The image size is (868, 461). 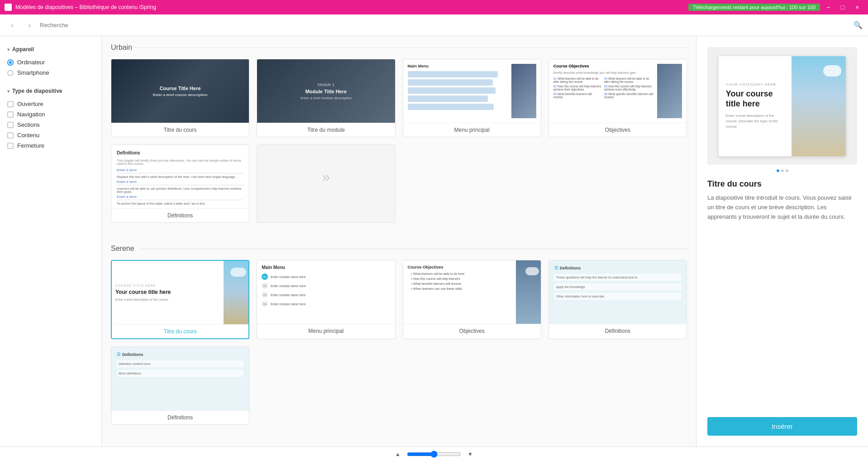 I want to click on device-section-title: ▾ Appareil, so click(x=51, y=49).